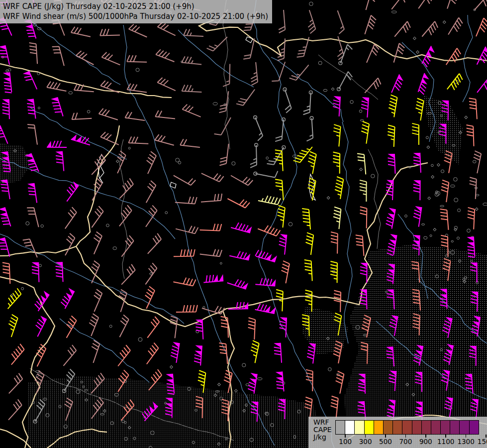  What do you see at coordinates (411, 427) in the screenshot?
I see `legend-swatch-row` at bounding box center [411, 427].